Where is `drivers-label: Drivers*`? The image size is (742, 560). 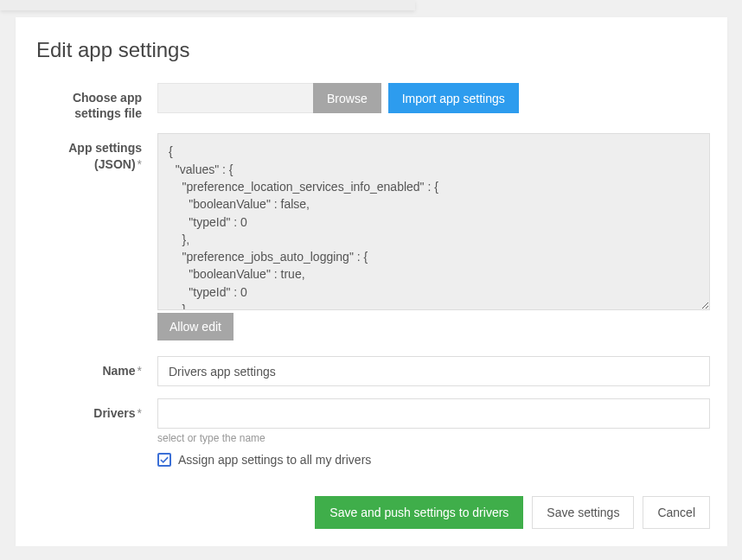
drivers-label: Drivers* is located at coordinates (97, 410).